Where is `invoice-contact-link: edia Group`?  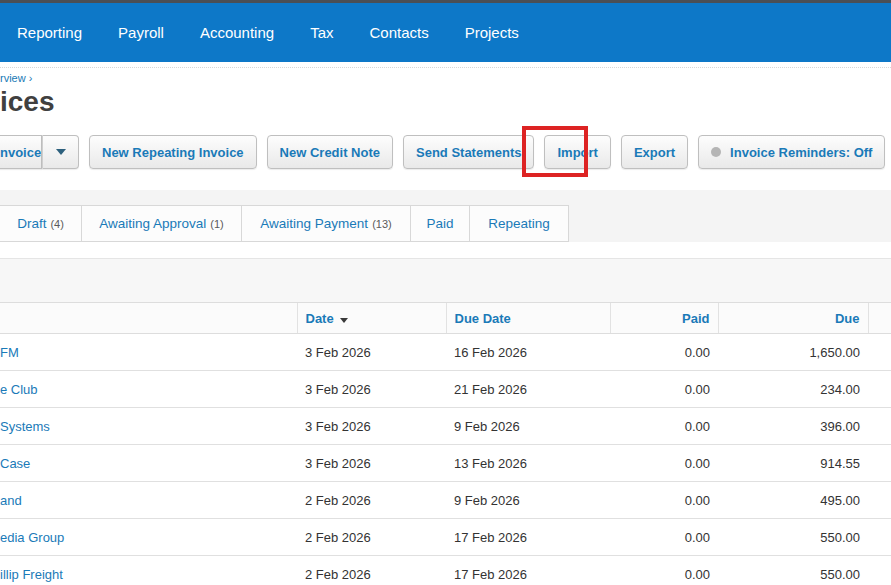
invoice-contact-link: edia Group is located at coordinates (32, 538).